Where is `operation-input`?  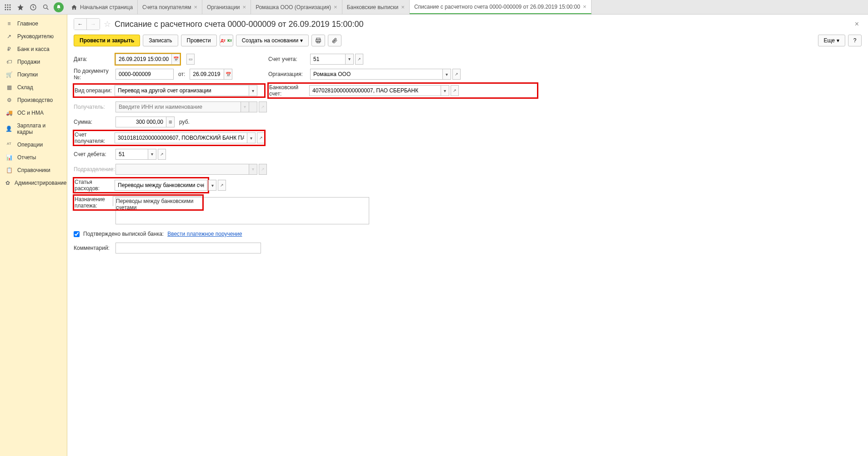
operation-input is located at coordinates (182, 91).